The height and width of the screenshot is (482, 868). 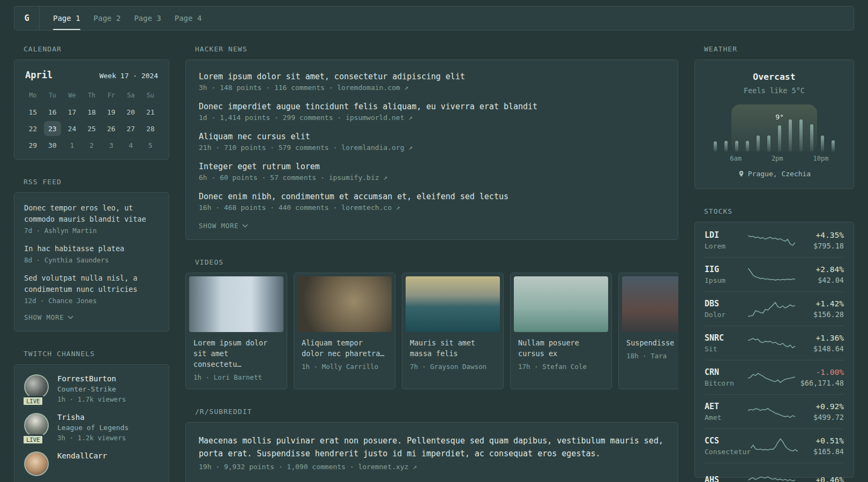 What do you see at coordinates (774, 472) in the screenshot?
I see `stock-row: AHS +0.46%` at bounding box center [774, 472].